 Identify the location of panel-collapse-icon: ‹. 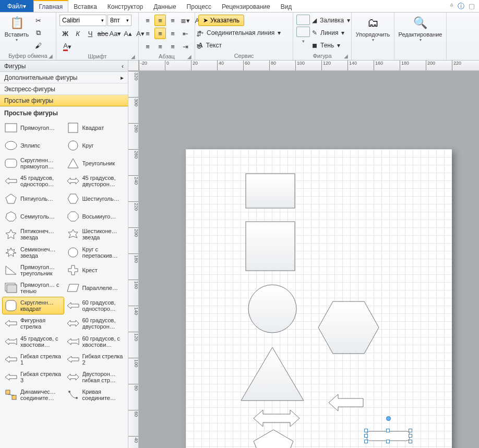
(123, 66).